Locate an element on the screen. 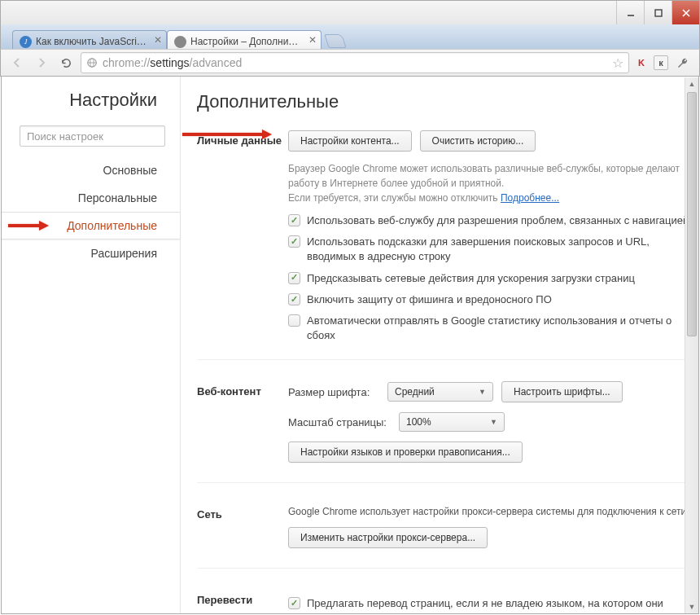  page-title: Дополнительные is located at coordinates (444, 102).